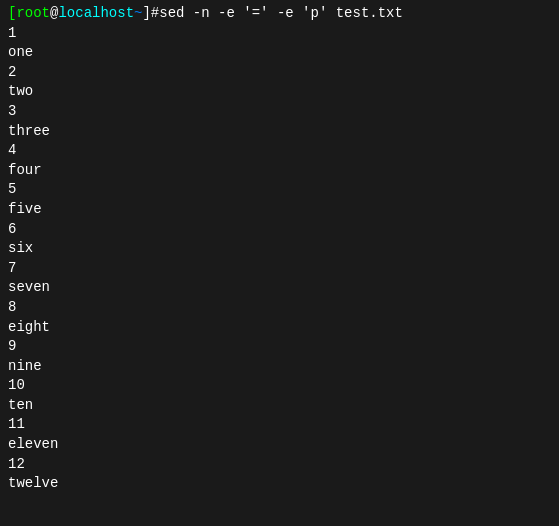 The image size is (559, 526). Describe the element at coordinates (280, 112) in the screenshot. I see `output-line: 3` at that location.